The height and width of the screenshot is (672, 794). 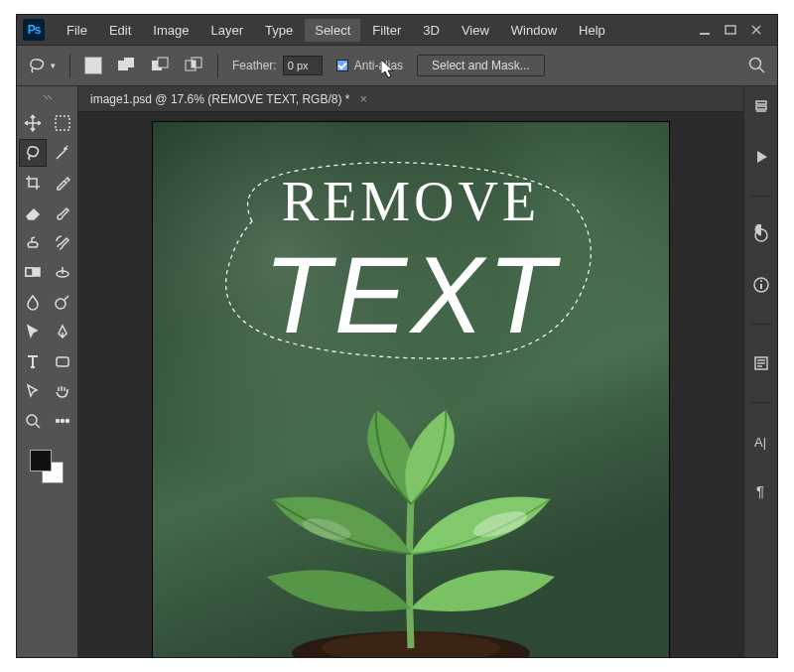 I want to click on menu-help: Help, so click(x=592, y=30).